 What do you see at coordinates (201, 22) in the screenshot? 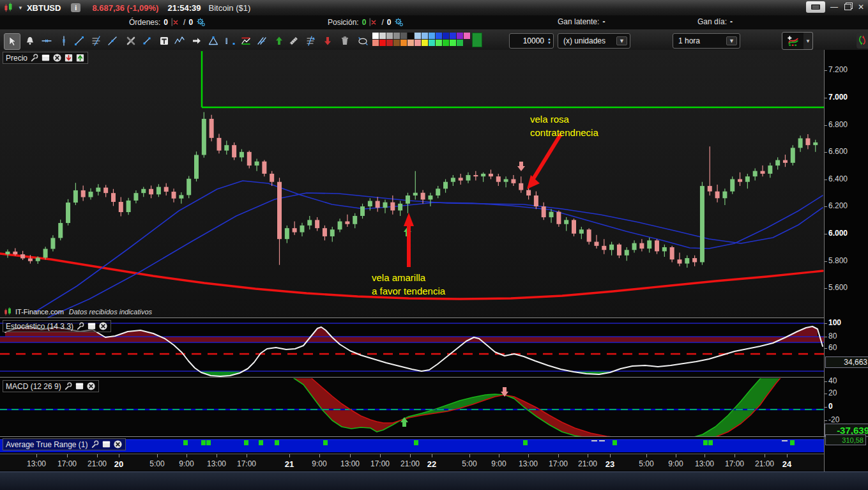
I see `orders-settings-icon` at bounding box center [201, 22].